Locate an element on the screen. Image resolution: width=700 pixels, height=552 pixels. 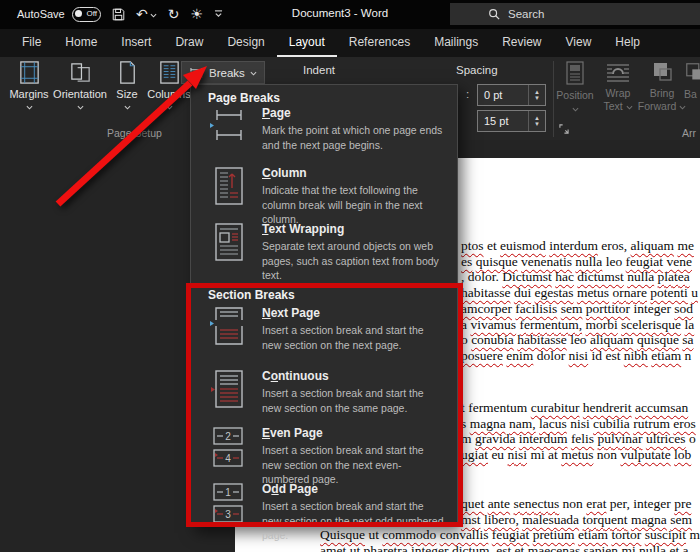
menu-item-next-page: Next Page Insert a section break and sta… is located at coordinates (328, 329).